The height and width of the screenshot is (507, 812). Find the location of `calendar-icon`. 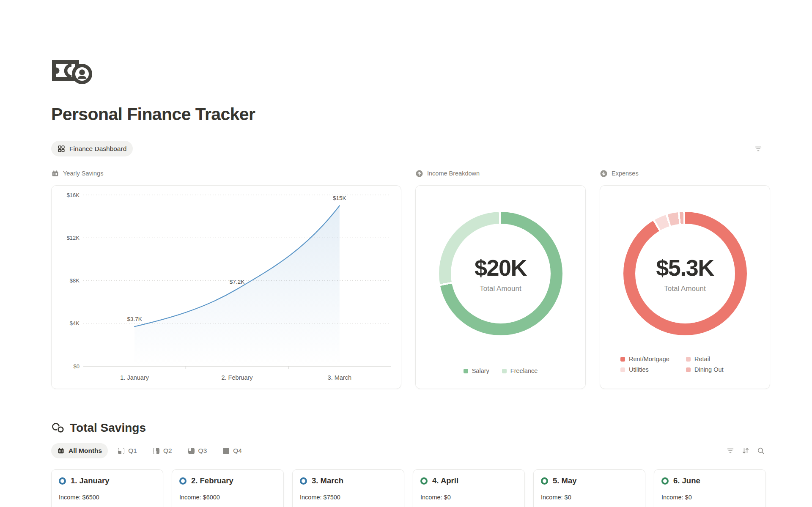

calendar-icon is located at coordinates (61, 451).